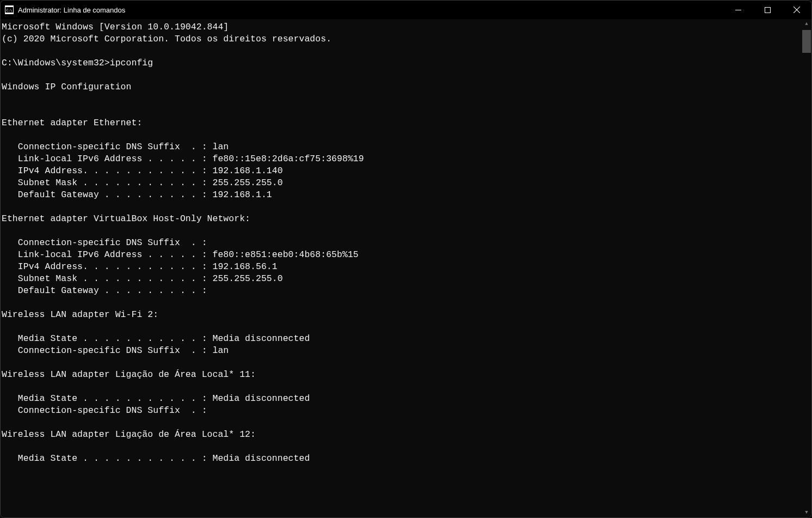 The width and height of the screenshot is (812, 518). Describe the element at coordinates (65, 10) in the screenshot. I see `titlebar-left: C:\ Administrator: Linha de comandos` at that location.